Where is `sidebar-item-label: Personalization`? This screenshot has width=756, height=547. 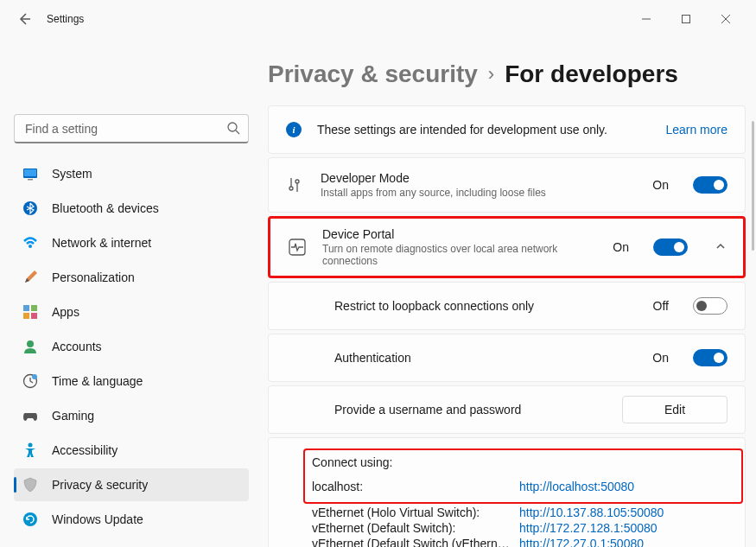
sidebar-item-label: Personalization is located at coordinates (93, 277).